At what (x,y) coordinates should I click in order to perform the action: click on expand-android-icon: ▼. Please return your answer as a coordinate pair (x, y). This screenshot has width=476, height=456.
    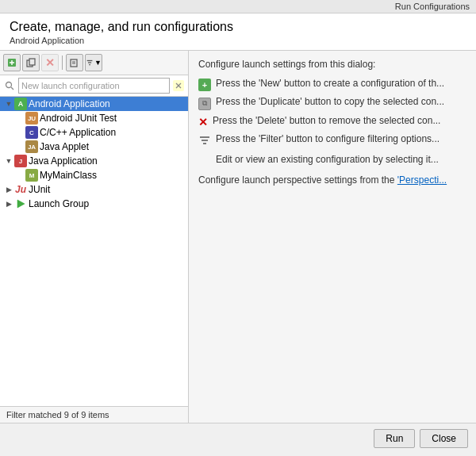
    Looking at the image, I should click on (9, 104).